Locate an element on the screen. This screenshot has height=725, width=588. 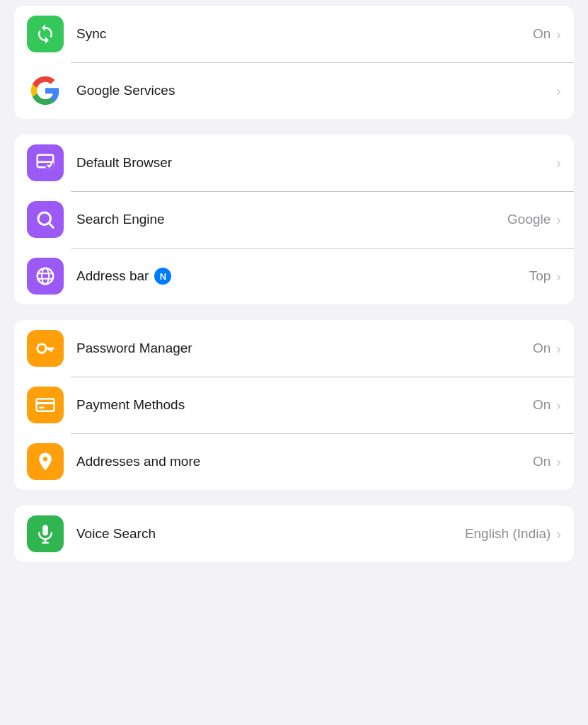
sync-row-chevron: › is located at coordinates (559, 34).